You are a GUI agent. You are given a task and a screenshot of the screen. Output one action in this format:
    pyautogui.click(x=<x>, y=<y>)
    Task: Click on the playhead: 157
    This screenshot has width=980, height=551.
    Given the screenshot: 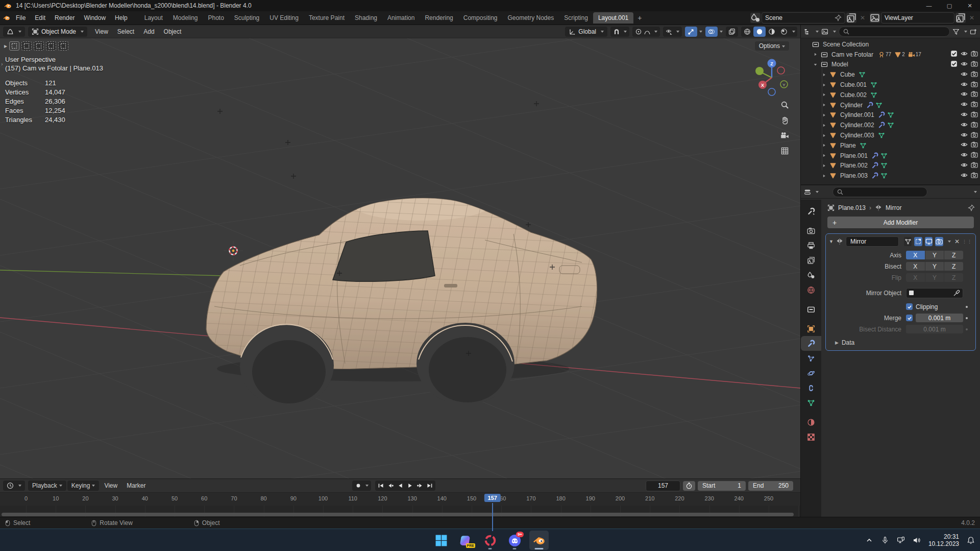 What is the action you would take?
    pyautogui.click(x=493, y=498)
    